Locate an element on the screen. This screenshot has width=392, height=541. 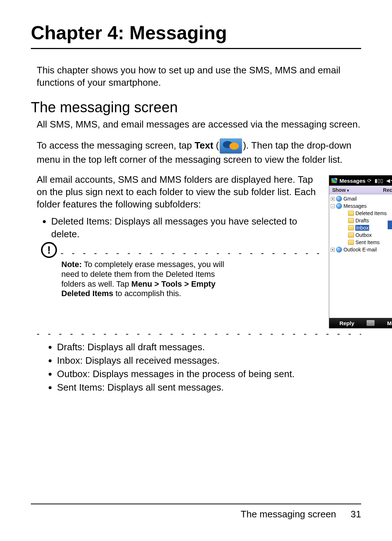
keyboard-icon is located at coordinates (371, 323).